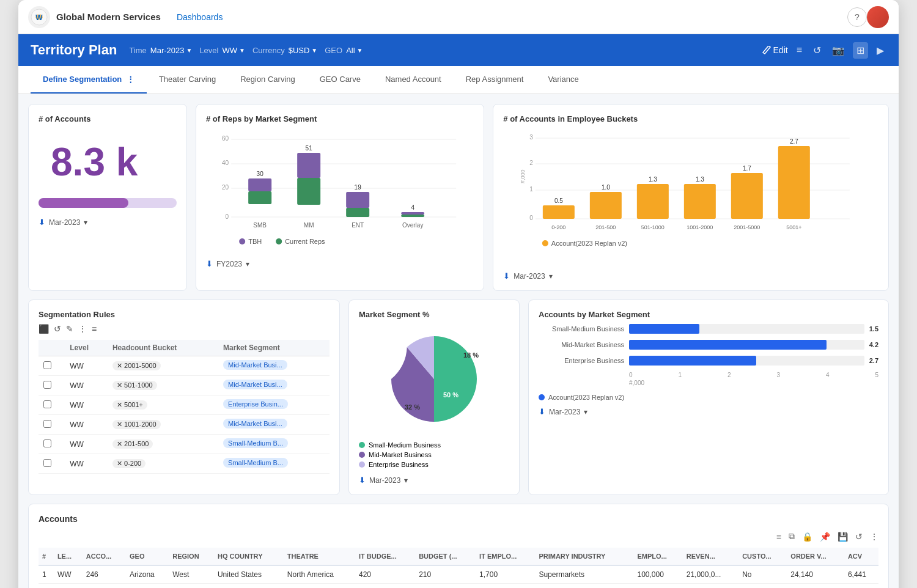 Image resolution: width=917 pixels, height=588 pixels. I want to click on tbl-lock-icon: 🔒, so click(807, 537).